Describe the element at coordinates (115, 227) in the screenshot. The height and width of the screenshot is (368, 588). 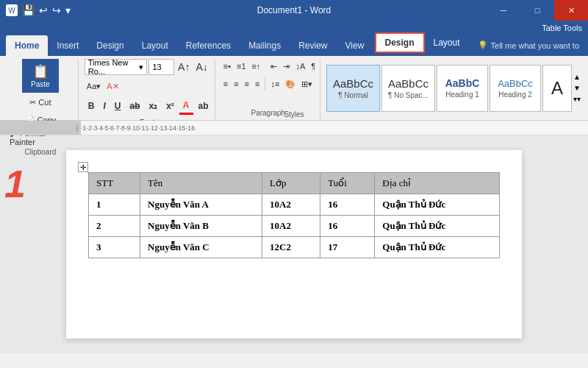
I see `cell-1-0: 2` at that location.